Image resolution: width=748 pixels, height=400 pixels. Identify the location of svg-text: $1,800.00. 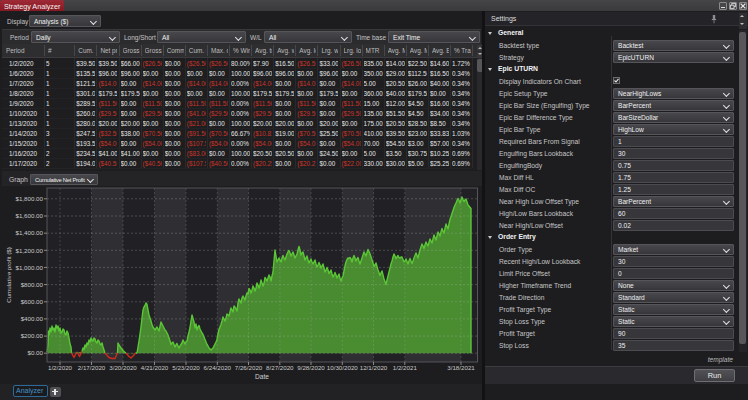
(29, 198).